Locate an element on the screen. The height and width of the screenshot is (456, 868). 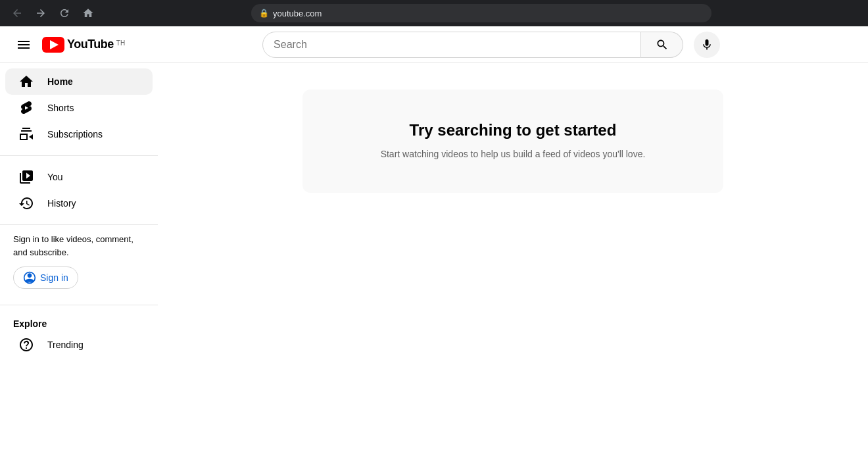
sidebar-item-home: Home is located at coordinates (79, 82).